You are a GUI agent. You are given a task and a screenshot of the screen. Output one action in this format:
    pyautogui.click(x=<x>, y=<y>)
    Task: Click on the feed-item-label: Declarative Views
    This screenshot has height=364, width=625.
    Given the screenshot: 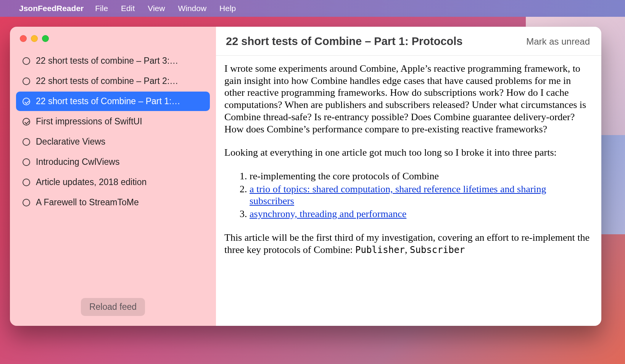 What is the action you would take?
    pyautogui.click(x=71, y=142)
    